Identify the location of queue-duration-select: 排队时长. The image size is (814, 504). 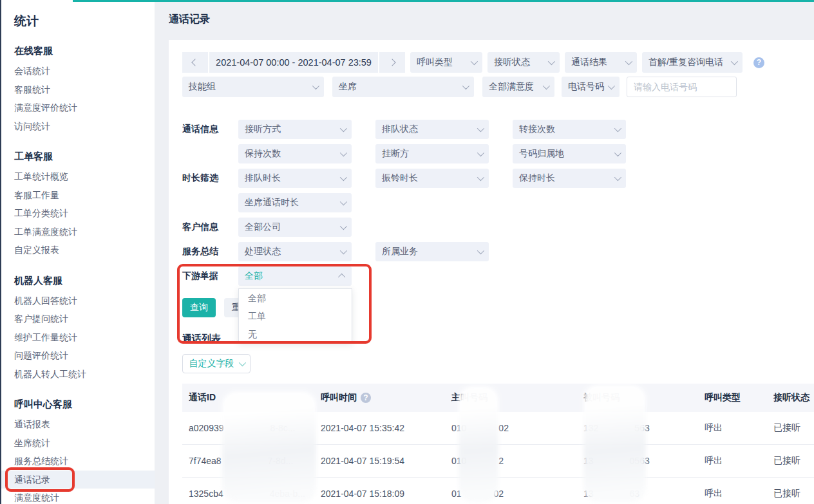
(295, 178).